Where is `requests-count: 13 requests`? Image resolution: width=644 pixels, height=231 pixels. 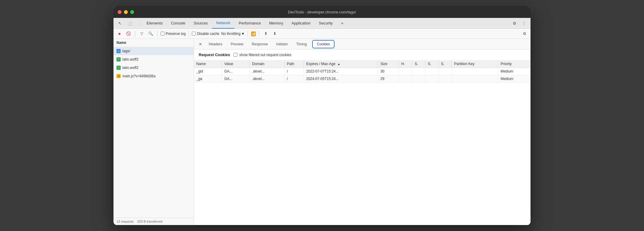 requests-count: 13 requests is located at coordinates (125, 221).